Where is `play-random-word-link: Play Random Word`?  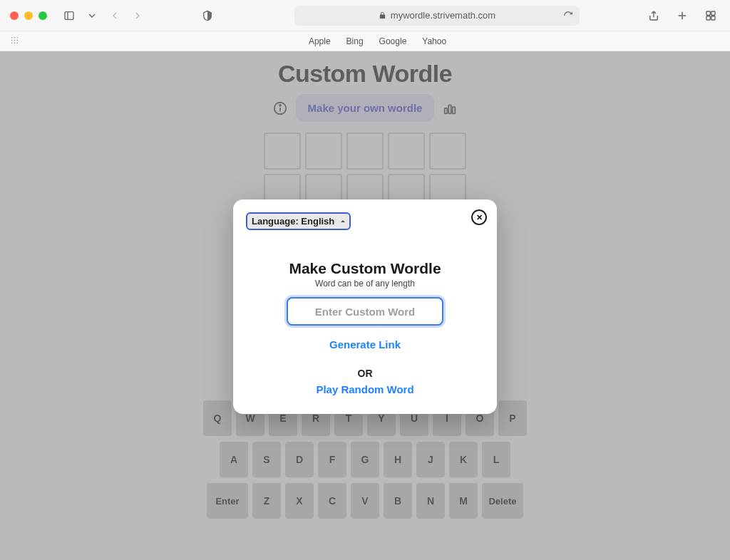 play-random-word-link: Play Random Word is located at coordinates (365, 389).